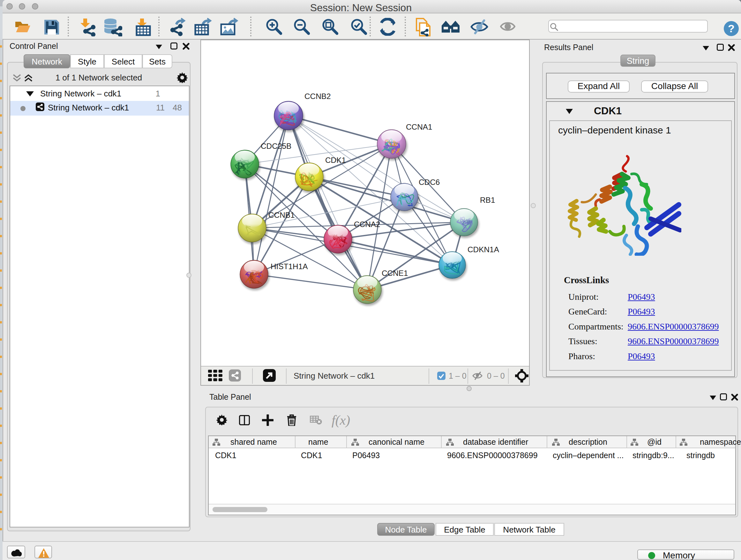 The image size is (741, 560). I want to click on svg-text: CCNA2, so click(367, 224).